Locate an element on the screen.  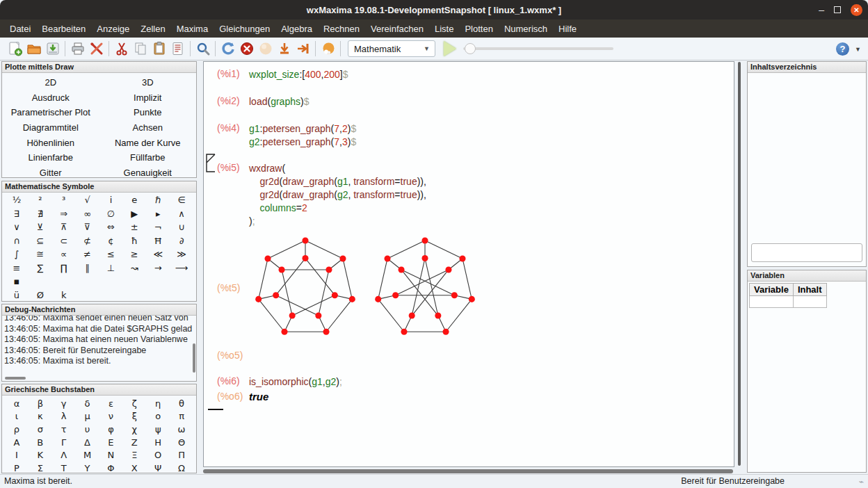
symbol-button: √ is located at coordinates (88, 200).